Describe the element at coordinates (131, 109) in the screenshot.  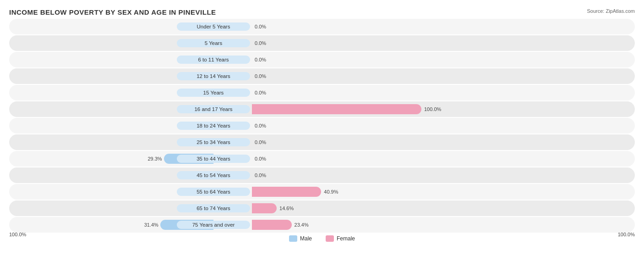
I see `left-section: 0.0% 16 and 17 Years` at that location.